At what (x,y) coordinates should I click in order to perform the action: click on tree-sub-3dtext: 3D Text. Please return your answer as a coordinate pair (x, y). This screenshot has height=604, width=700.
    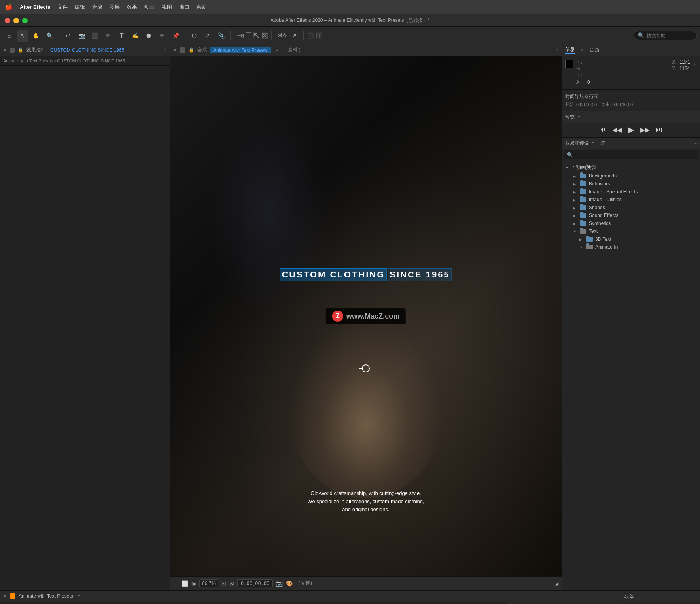
    Looking at the image, I should click on (631, 239).